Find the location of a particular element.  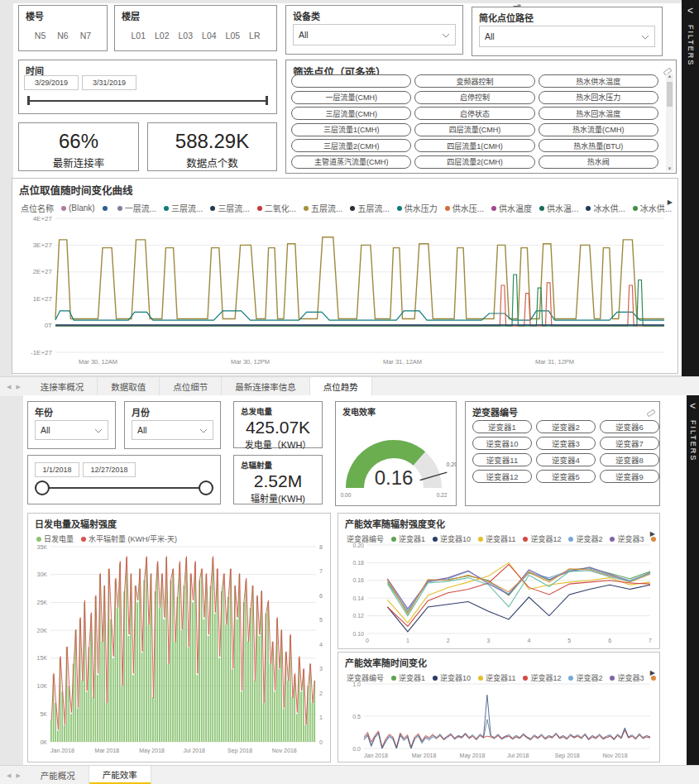

inverter-button: 逆变器10 is located at coordinates (502, 443).